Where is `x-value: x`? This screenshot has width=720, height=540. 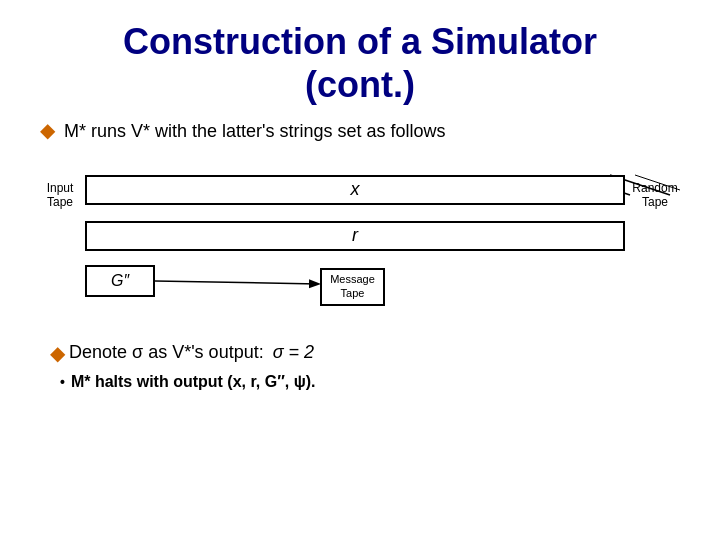 x-value: x is located at coordinates (356, 190).